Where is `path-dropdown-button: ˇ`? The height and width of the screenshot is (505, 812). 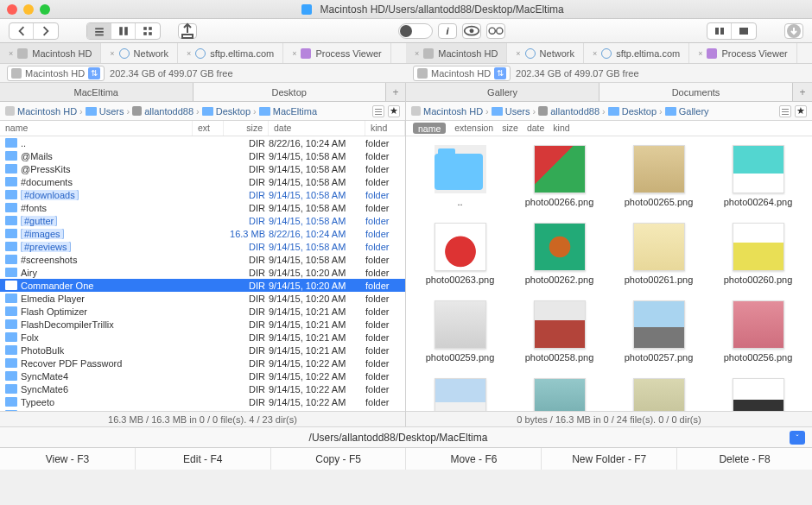 path-dropdown-button: ˇ is located at coordinates (797, 438).